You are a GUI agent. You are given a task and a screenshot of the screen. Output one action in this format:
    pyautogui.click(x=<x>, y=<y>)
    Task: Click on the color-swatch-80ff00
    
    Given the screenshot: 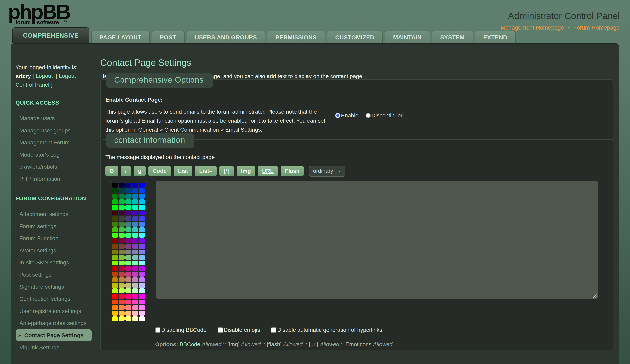 What is the action you would take?
    pyautogui.click(x=115, y=263)
    